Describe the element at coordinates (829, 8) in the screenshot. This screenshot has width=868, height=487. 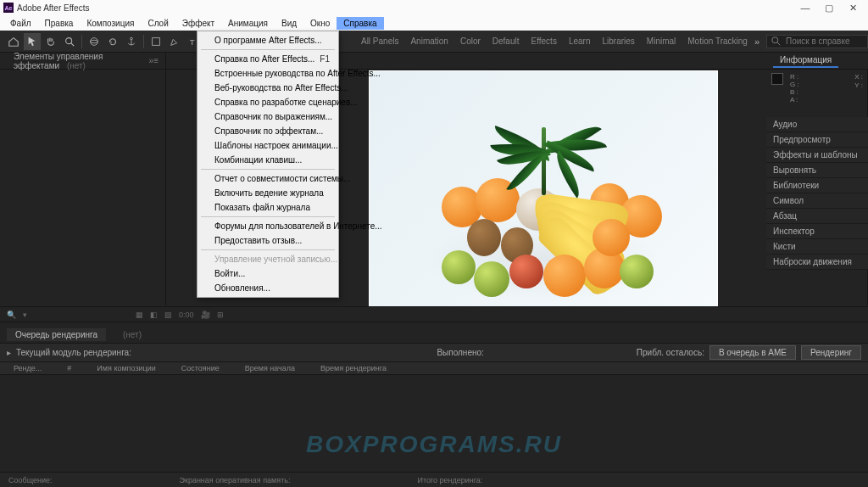
I see `maximize-button: ▢` at that location.